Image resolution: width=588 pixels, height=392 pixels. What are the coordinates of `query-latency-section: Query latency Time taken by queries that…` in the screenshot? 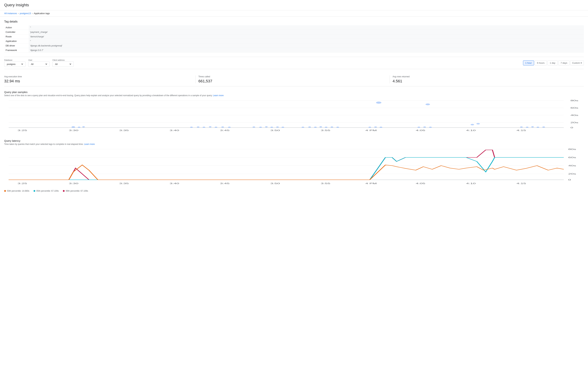 It's located at (294, 166).